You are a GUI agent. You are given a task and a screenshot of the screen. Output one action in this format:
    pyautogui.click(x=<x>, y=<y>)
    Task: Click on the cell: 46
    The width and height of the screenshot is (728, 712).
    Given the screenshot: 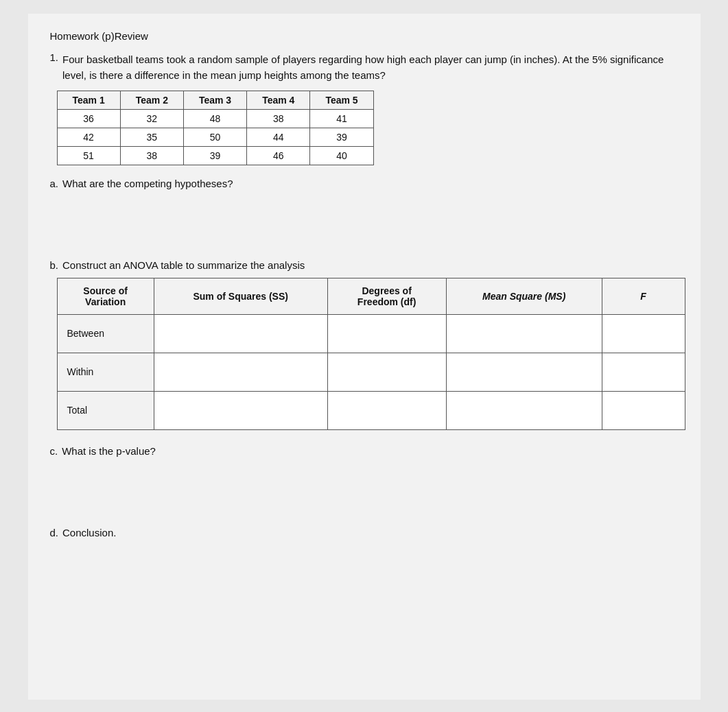 What is the action you would take?
    pyautogui.click(x=279, y=155)
    